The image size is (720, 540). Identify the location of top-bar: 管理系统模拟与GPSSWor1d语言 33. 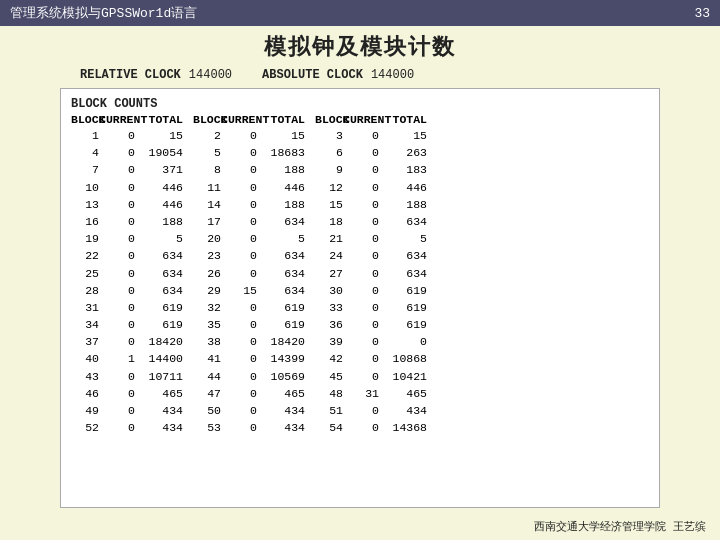
(360, 13).